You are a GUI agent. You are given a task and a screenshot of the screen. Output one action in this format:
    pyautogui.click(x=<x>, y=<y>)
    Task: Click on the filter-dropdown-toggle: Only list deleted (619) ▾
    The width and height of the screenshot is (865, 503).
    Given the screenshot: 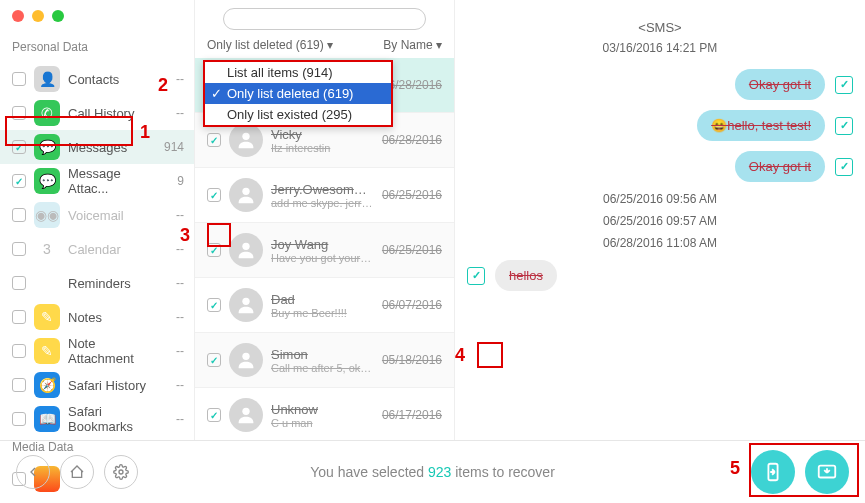 What is the action you would take?
    pyautogui.click(x=270, y=45)
    